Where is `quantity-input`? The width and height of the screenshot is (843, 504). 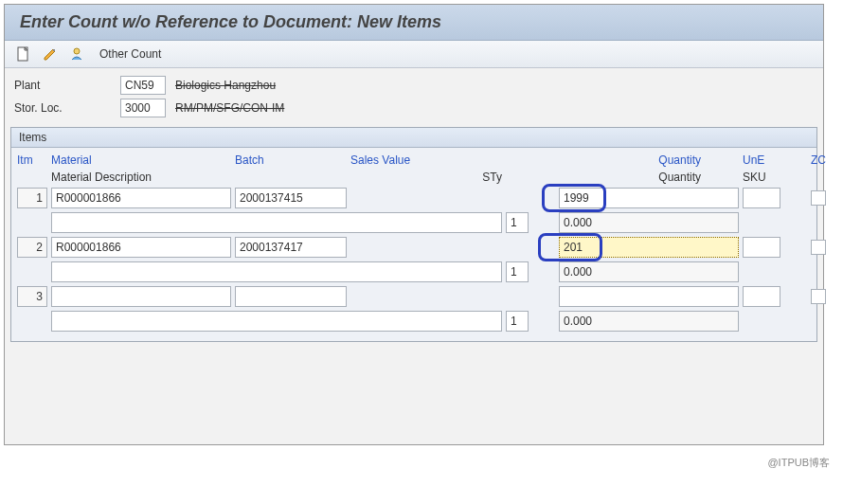
quantity-input is located at coordinates (649, 297).